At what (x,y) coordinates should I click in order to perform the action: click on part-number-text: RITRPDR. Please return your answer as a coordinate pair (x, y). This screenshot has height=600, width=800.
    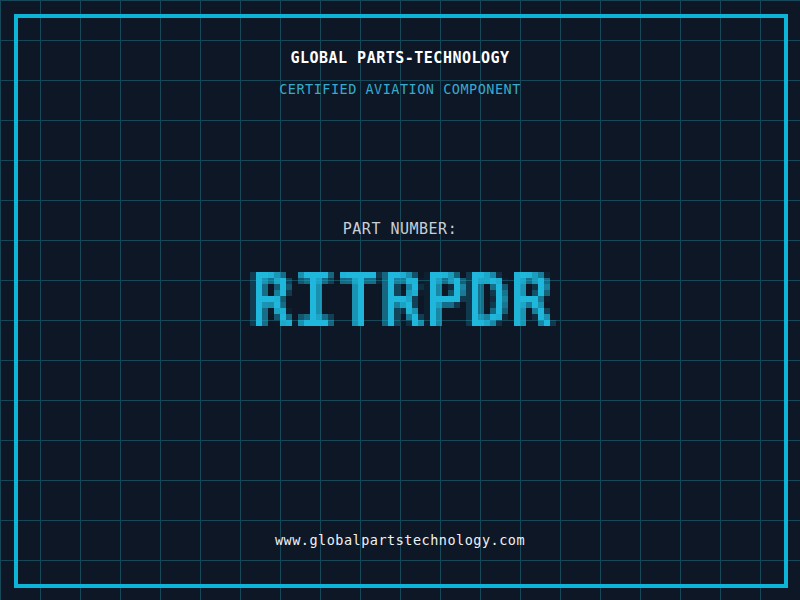
    Looking at the image, I should click on (0, 0).